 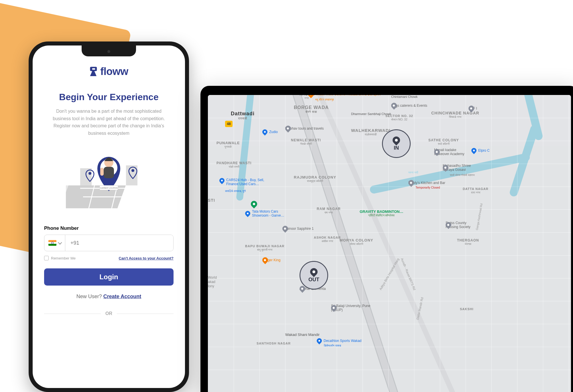 What do you see at coordinates (302, 335) in the screenshot?
I see `label-wakad-shani: Wakad Shani Mandir` at bounding box center [302, 335].